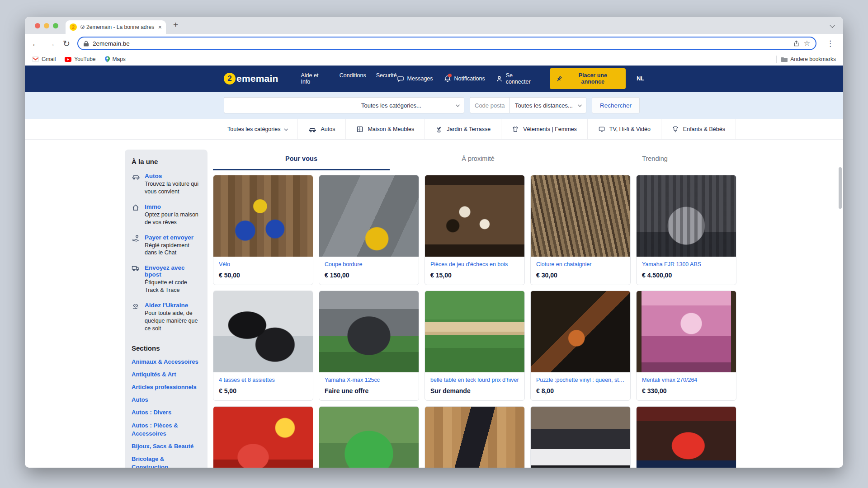 This screenshot has height=488, width=868. What do you see at coordinates (807, 43) in the screenshot?
I see `bookmark-star-icon: ☆` at bounding box center [807, 43].